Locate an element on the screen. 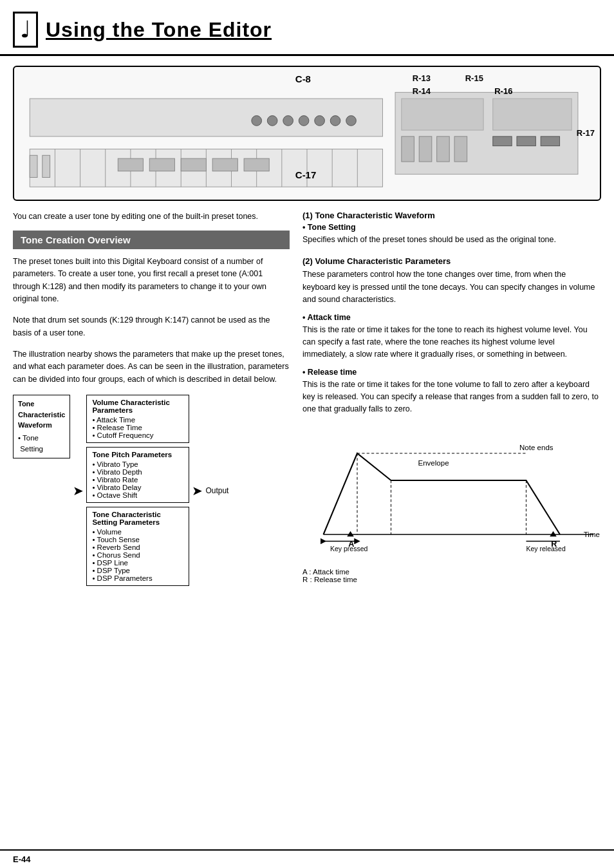 The height and width of the screenshot is (868, 614). intro-text: You can create a user tone by editing on… is located at coordinates (151, 216).